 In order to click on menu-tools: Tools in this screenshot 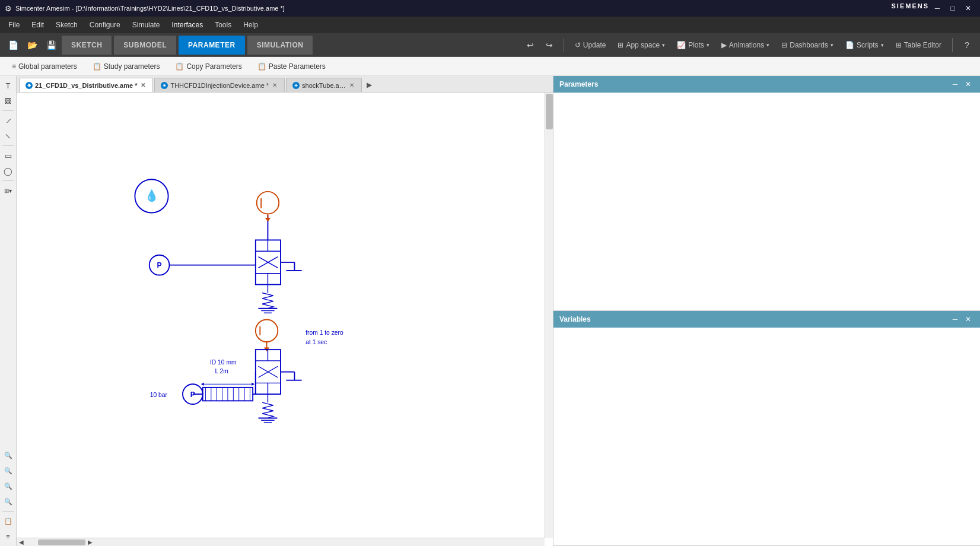, I will do `click(223, 25)`.